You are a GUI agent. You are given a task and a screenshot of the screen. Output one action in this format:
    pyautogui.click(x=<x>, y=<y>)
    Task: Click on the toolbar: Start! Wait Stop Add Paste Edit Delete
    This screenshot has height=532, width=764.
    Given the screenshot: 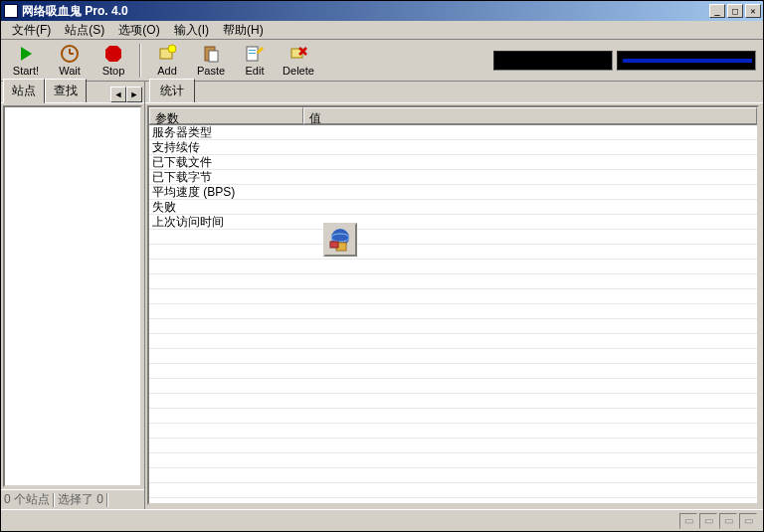 What is the action you would take?
    pyautogui.click(x=382, y=61)
    